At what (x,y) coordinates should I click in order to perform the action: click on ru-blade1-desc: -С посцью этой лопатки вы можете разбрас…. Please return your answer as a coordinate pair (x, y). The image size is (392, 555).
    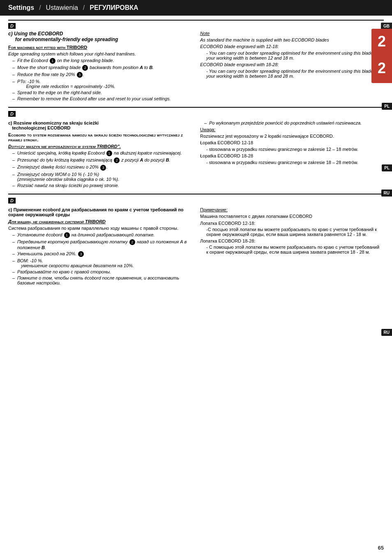
    Looking at the image, I should click on (294, 232).